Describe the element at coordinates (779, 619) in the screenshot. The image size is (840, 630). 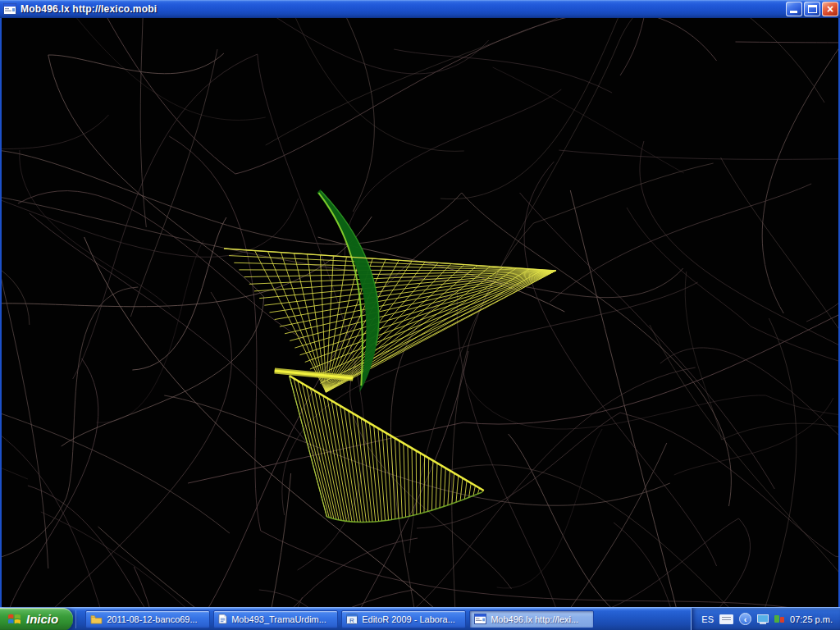
I see `status-tray-icon` at that location.